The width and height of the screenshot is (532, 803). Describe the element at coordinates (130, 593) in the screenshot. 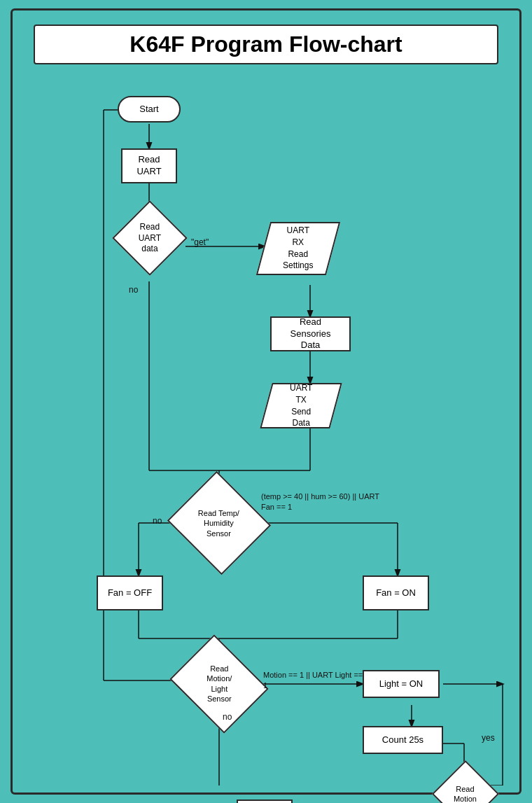

I see `fan-off-node: Fan = OFF` at that location.